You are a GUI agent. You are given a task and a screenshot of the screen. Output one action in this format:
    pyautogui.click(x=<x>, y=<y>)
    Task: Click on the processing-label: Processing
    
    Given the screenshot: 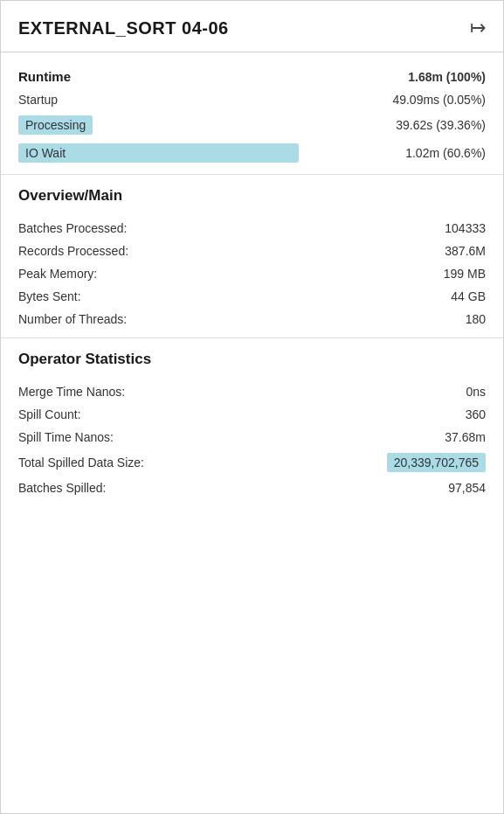 What is the action you would take?
    pyautogui.click(x=56, y=125)
    